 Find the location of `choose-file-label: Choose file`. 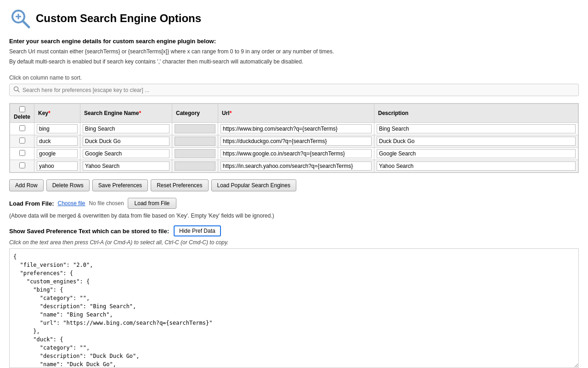

choose-file-label: Choose file is located at coordinates (72, 203).